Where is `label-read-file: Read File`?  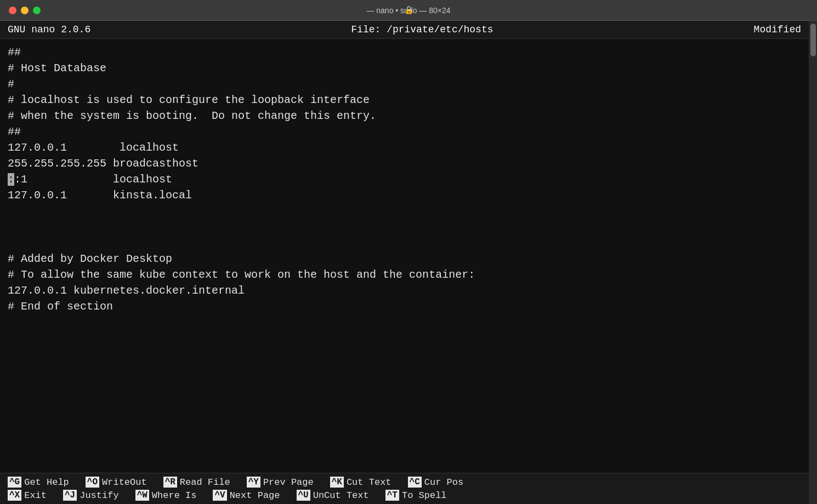
label-read-file: Read File is located at coordinates (205, 482).